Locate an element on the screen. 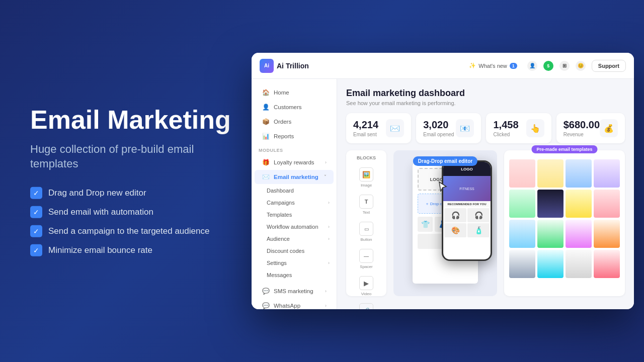 This screenshot has width=644, height=362. stat-label-opened: Email opened is located at coordinates (439, 135).